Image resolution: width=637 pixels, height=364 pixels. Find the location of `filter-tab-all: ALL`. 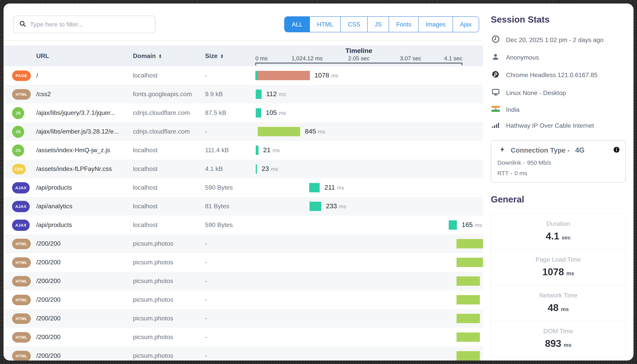

filter-tab-all: ALL is located at coordinates (297, 24).